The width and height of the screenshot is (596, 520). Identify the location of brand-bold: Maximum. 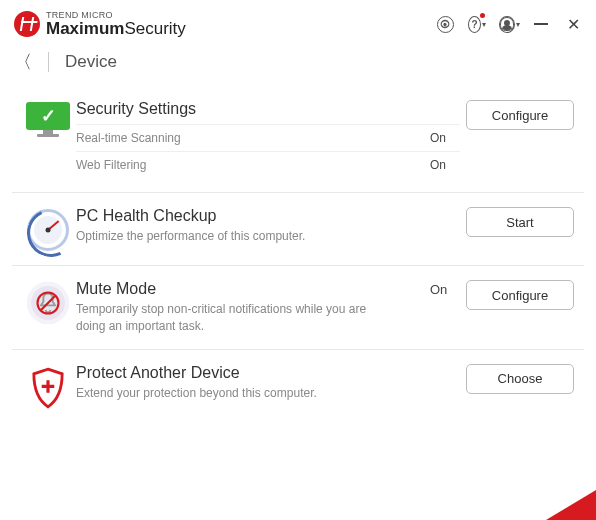
(85, 28).